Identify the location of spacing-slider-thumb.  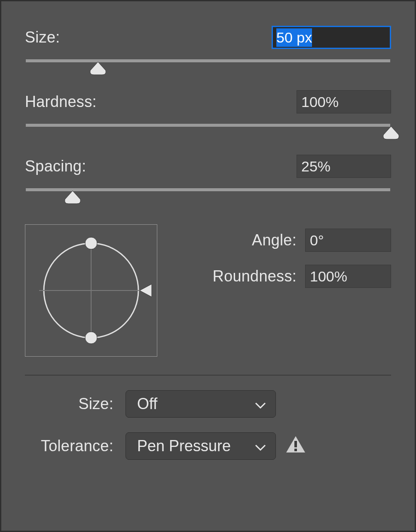
(73, 197).